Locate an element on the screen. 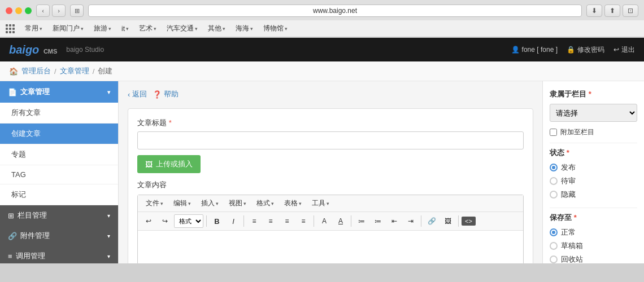 Image resolution: width=644 pixels, height=282 pixels. indent-button: ⇥ is located at coordinates (411, 221).